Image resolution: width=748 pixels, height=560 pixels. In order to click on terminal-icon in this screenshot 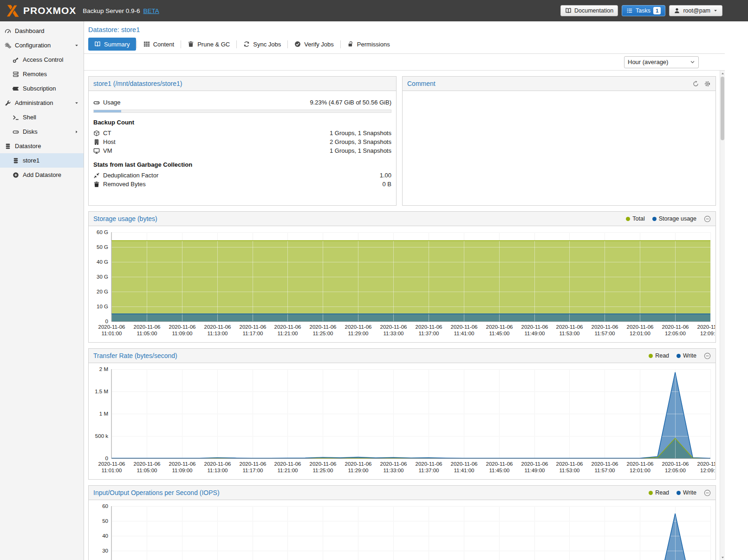, I will do `click(16, 117)`.